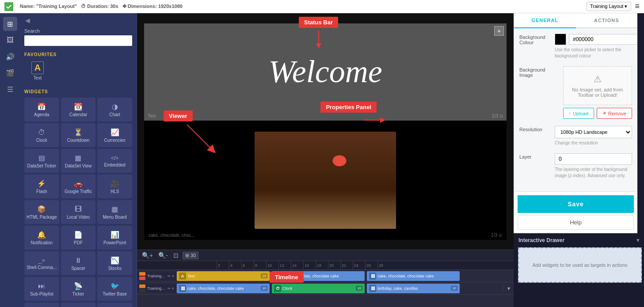 Image resolution: width=644 pixels, height=307 pixels. What do you see at coordinates (570, 114) in the screenshot?
I see `upload-icon: ↑` at bounding box center [570, 114].